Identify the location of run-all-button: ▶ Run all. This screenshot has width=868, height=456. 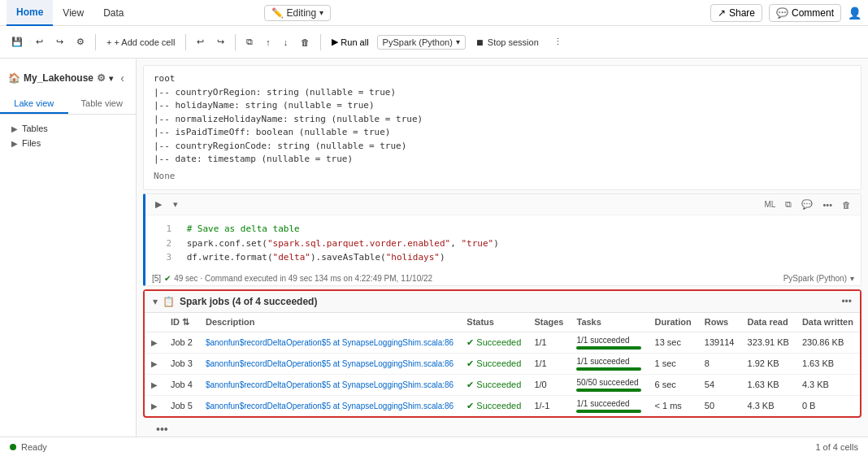
(349, 42).